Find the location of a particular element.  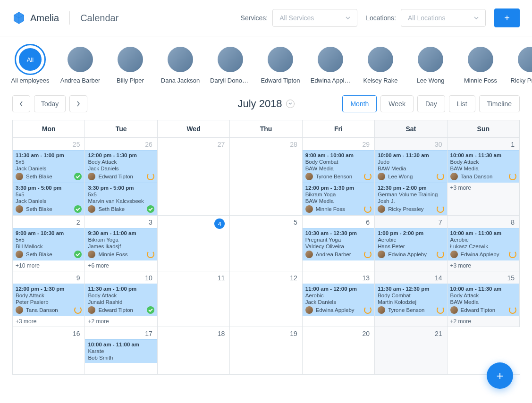

calendar-day-cell: 21 is located at coordinates (411, 351).